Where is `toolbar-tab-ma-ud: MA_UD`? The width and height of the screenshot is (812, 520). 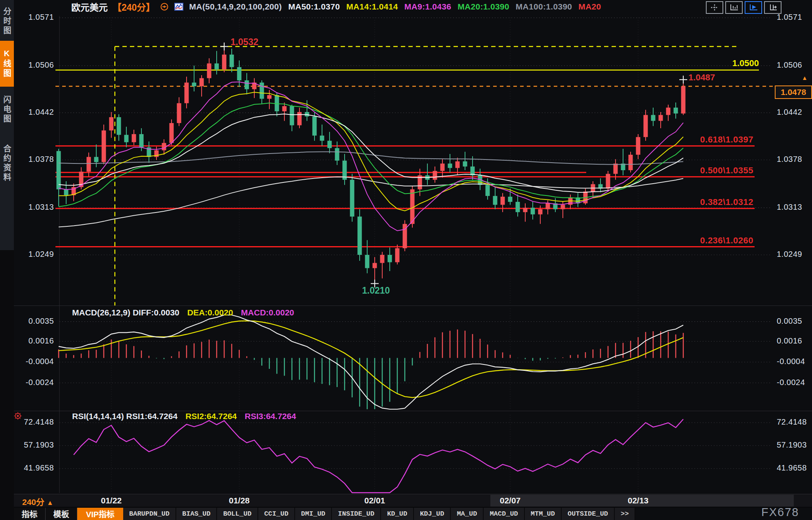 toolbar-tab-ma-ud: MA_UD is located at coordinates (467, 514).